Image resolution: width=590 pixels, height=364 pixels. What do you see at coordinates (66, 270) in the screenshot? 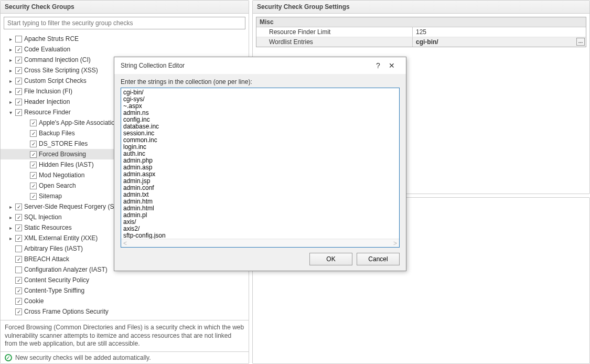
I see `tree-item-label: Configuration Analyzer (IAST)` at bounding box center [66, 270].